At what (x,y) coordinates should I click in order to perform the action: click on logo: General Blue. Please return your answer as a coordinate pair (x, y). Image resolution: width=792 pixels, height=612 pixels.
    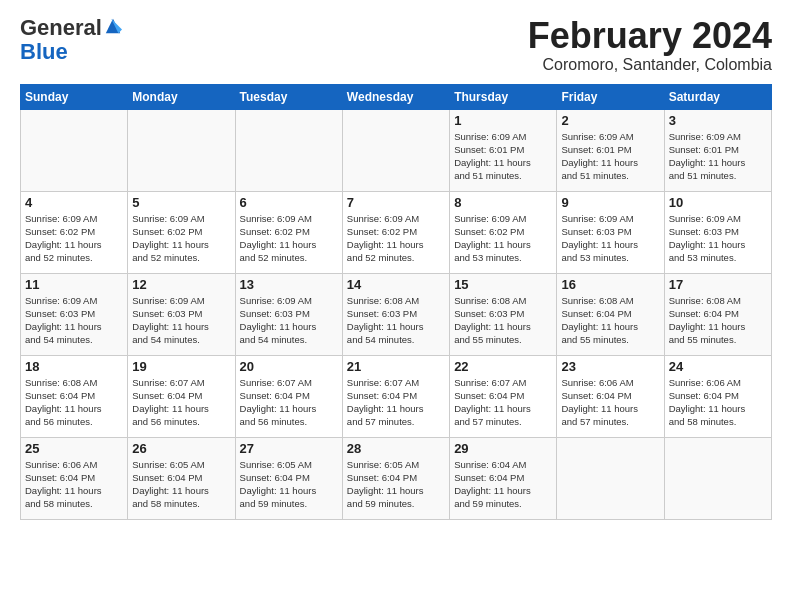
    Looking at the image, I should click on (71, 40).